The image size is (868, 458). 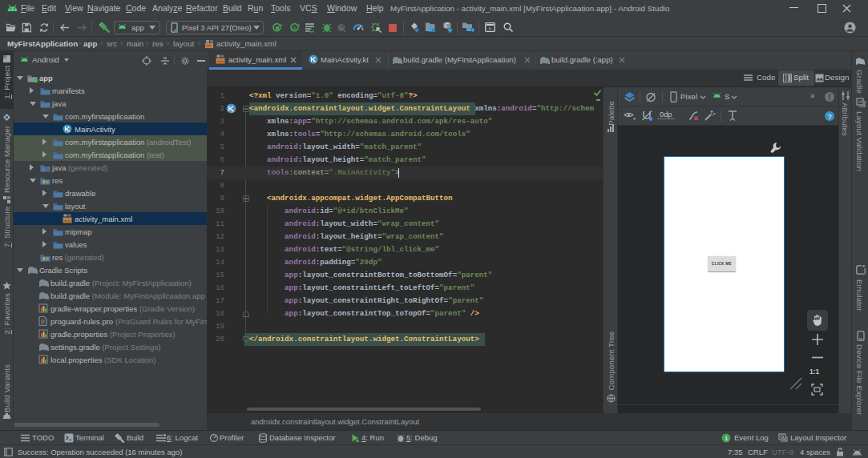 I want to click on svg-text: 1, so click(x=726, y=439).